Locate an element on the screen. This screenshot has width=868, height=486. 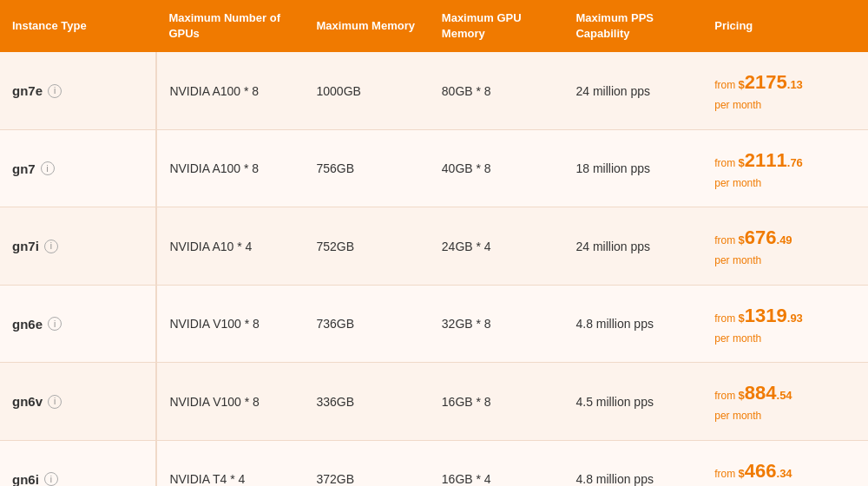
instance-name-text: gn7 is located at coordinates (24, 168).